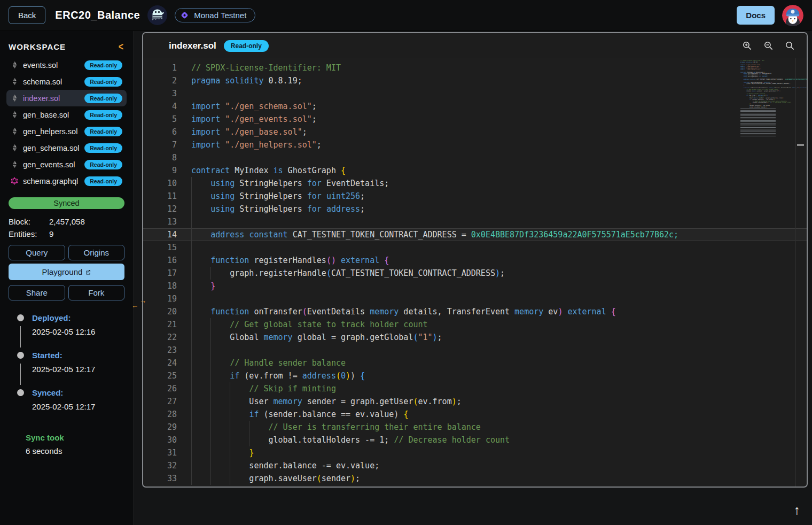 The width and height of the screenshot is (812, 525). What do you see at coordinates (51, 165) in the screenshot?
I see `file-name: gen_events.sol` at bounding box center [51, 165].